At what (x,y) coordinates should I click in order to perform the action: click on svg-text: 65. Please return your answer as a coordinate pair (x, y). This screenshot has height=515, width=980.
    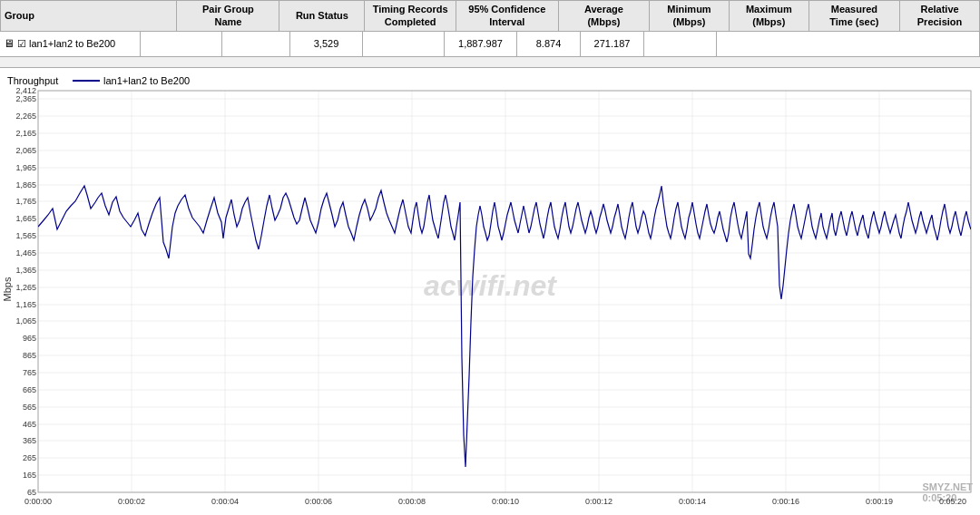
    Looking at the image, I should click on (32, 492).